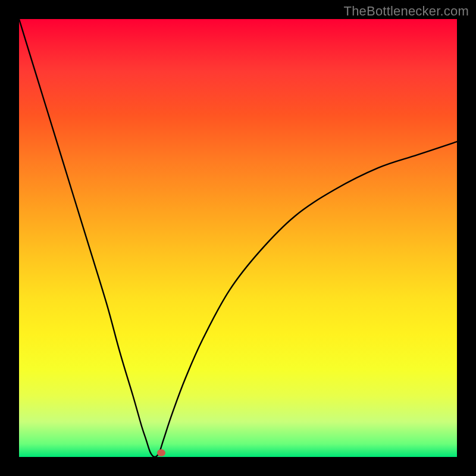  Describe the element at coordinates (406, 11) in the screenshot. I see `attribution-label: TheBottlenecker.com` at that location.